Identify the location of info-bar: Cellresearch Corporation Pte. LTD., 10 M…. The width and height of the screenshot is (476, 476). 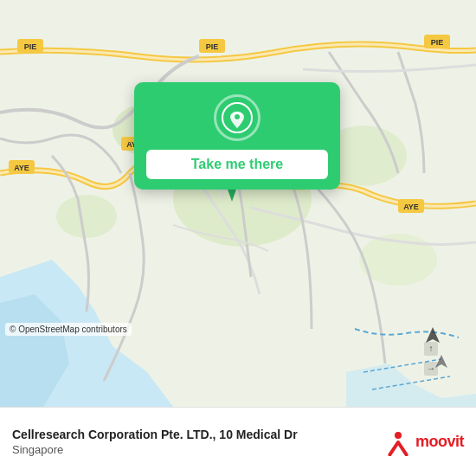
(238, 441).